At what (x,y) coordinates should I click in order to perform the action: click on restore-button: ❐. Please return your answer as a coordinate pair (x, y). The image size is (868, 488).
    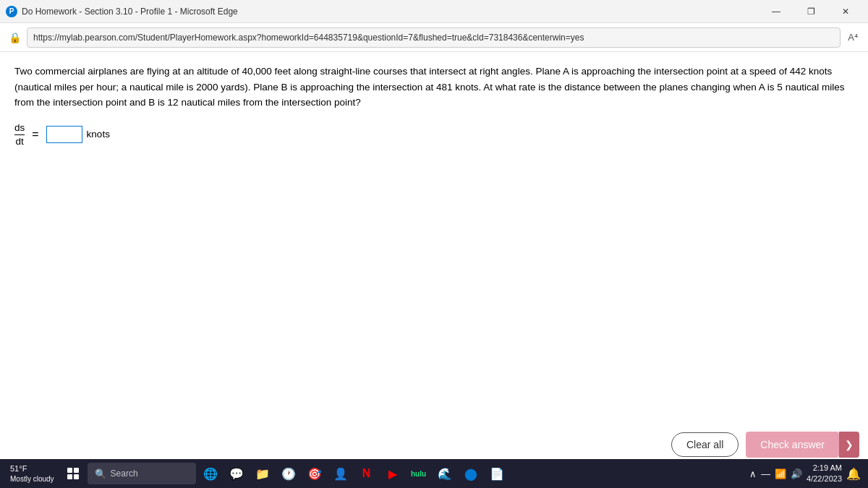
    Looking at the image, I should click on (811, 12).